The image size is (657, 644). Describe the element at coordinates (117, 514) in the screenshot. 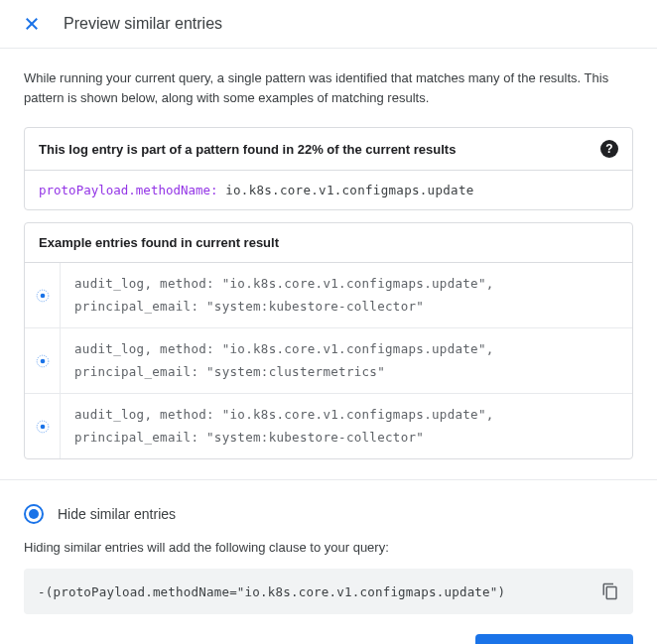

I see `hide-option-label: Hide similar entries` at that location.